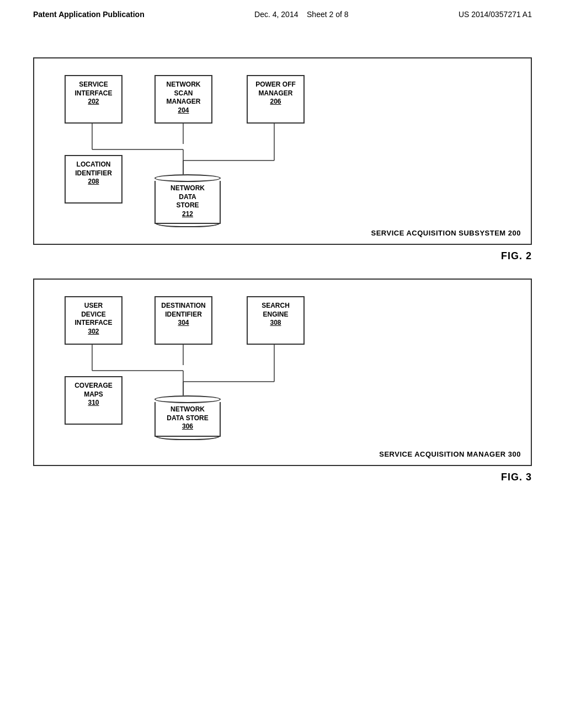 Image resolution: width=565 pixels, height=728 pixels. I want to click on service-interface-label: SERVICEINTERFACE, so click(94, 89).